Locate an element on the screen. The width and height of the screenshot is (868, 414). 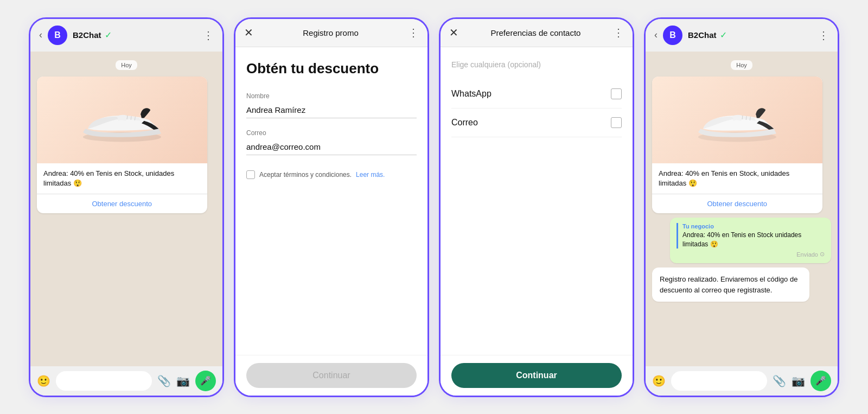
prefs-subtitle: Elige cualquiera (opcional) is located at coordinates (537, 65).